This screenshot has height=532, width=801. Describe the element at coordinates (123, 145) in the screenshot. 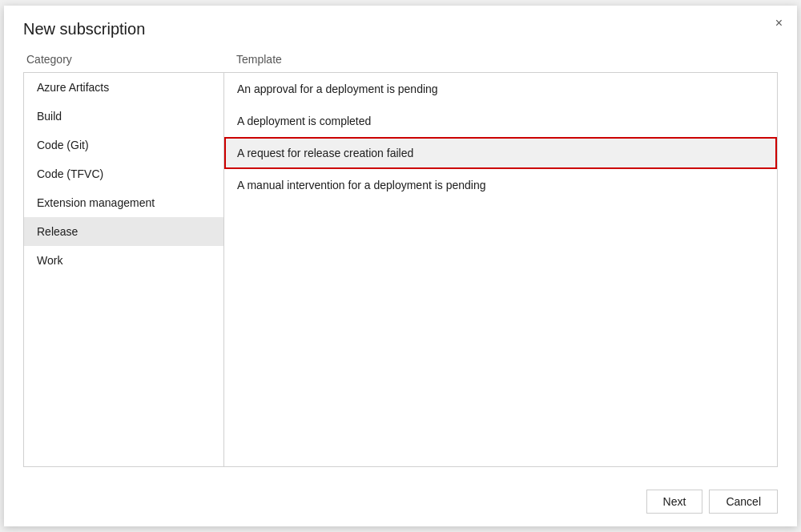

I see `category-item-code-git: Code (Git)` at that location.